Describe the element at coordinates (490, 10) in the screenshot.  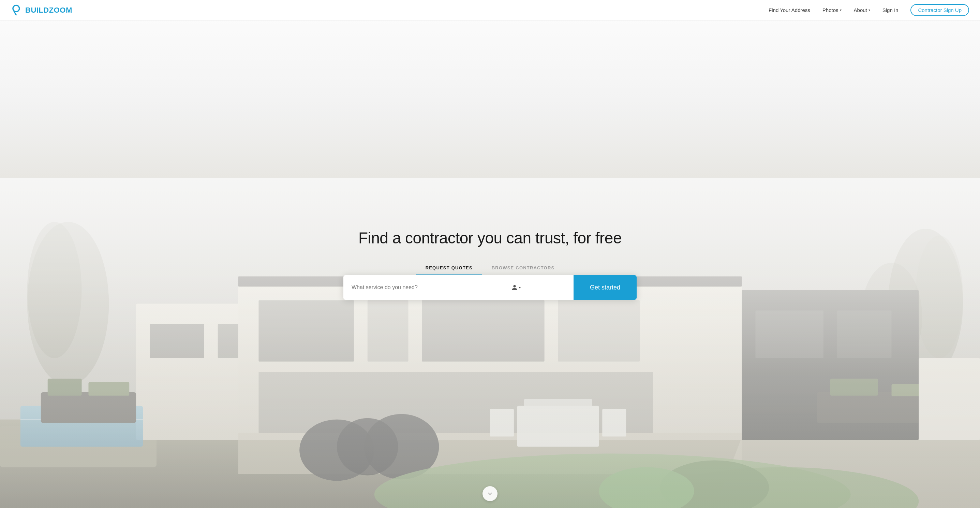
I see `main-navigation: BUILDZOOM Find Your Address Photos ▾ Abo…` at that location.